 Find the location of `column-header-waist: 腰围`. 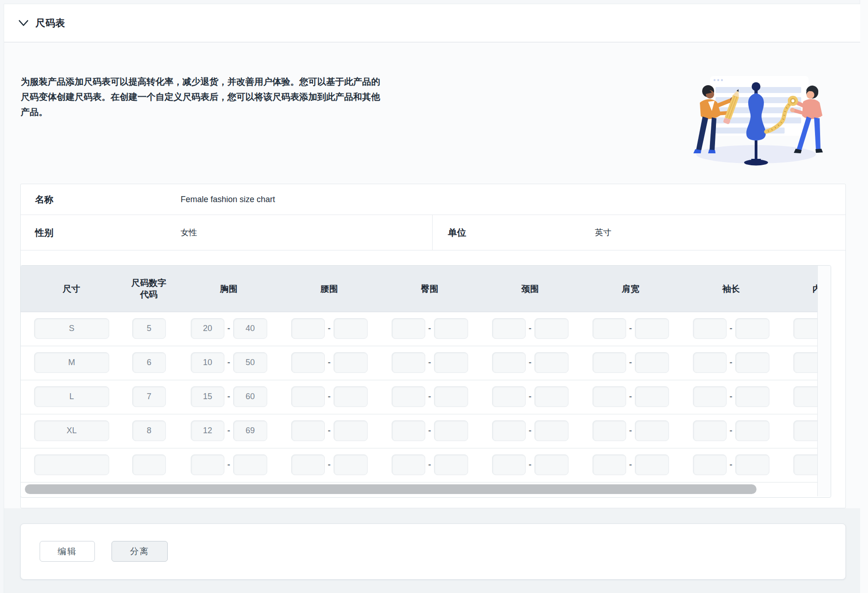

column-header-waist: 腰围 is located at coordinates (329, 289).